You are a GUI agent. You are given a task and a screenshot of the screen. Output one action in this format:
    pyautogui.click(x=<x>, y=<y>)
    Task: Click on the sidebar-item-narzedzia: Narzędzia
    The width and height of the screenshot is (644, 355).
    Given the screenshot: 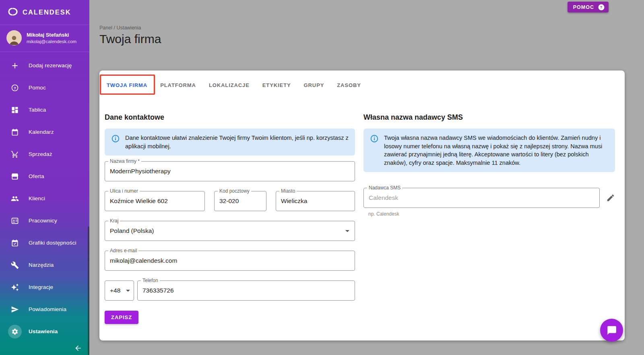 What is the action you would take?
    pyautogui.click(x=45, y=265)
    